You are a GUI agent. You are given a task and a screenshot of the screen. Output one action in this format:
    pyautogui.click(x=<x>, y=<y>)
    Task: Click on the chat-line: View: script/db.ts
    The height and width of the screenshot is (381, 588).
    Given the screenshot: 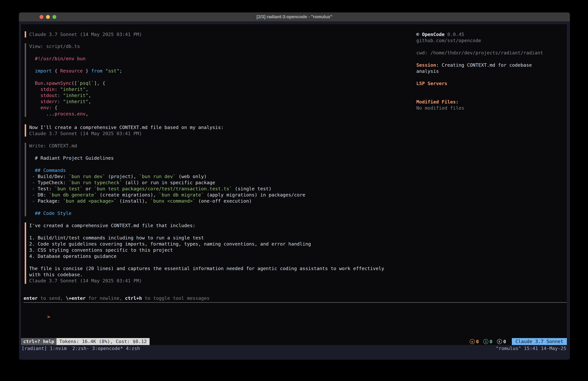 What is the action you would take?
    pyautogui.click(x=54, y=46)
    